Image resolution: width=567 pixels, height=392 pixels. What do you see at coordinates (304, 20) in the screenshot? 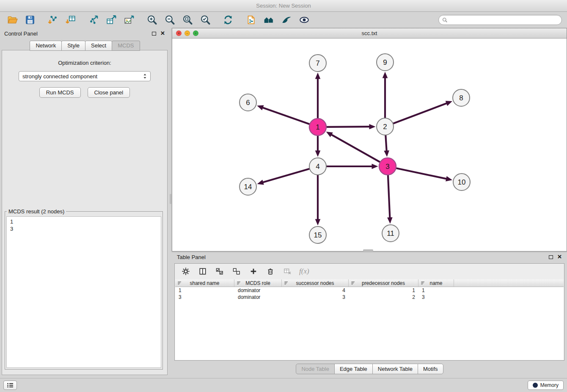
I see `show-details-icon` at bounding box center [304, 20].